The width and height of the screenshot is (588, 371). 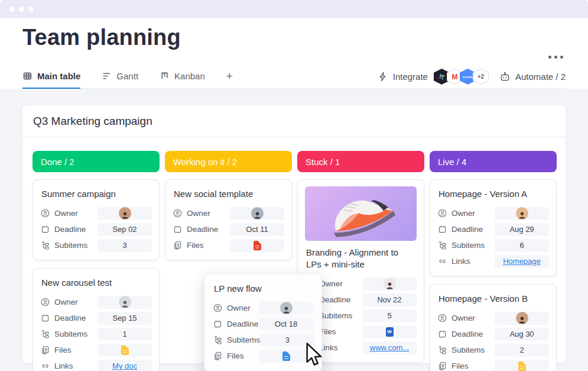 What do you see at coordinates (493, 194) in the screenshot?
I see `card-title: Homepage - Version A` at bounding box center [493, 194].